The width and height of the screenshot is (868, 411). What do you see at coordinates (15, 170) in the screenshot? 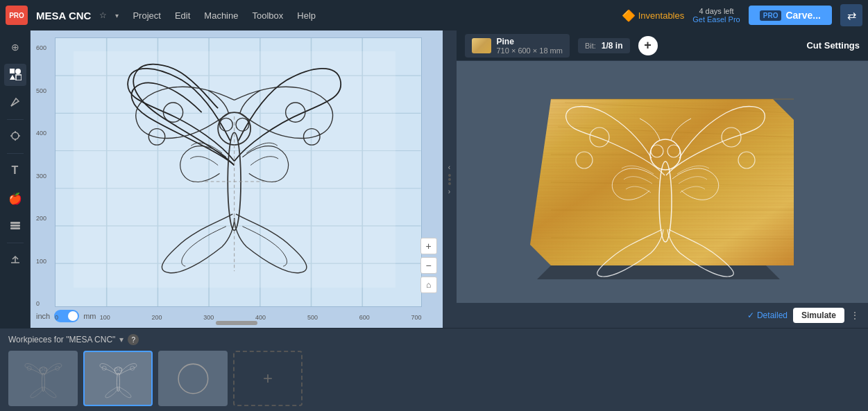
I see `text-tool-button: T` at bounding box center [15, 170].